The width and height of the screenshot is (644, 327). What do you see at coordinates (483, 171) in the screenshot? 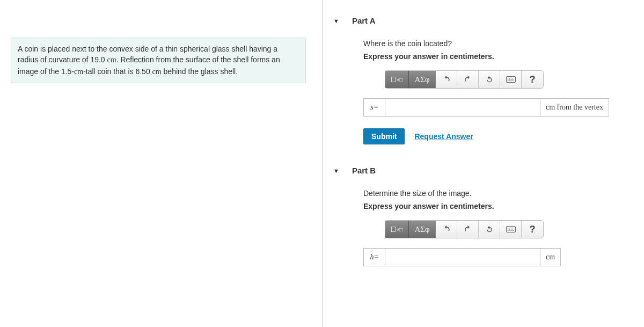
I see `part-b-header: ▼ Part B` at bounding box center [483, 171].